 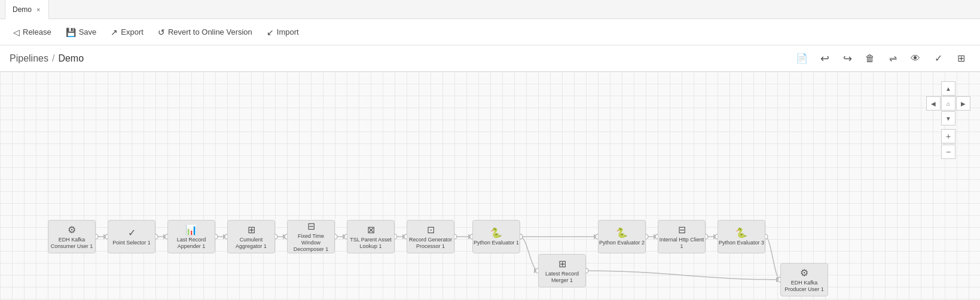 What do you see at coordinates (804, 273) in the screenshot?
I see `node-icon-n13: ⚙` at bounding box center [804, 273].